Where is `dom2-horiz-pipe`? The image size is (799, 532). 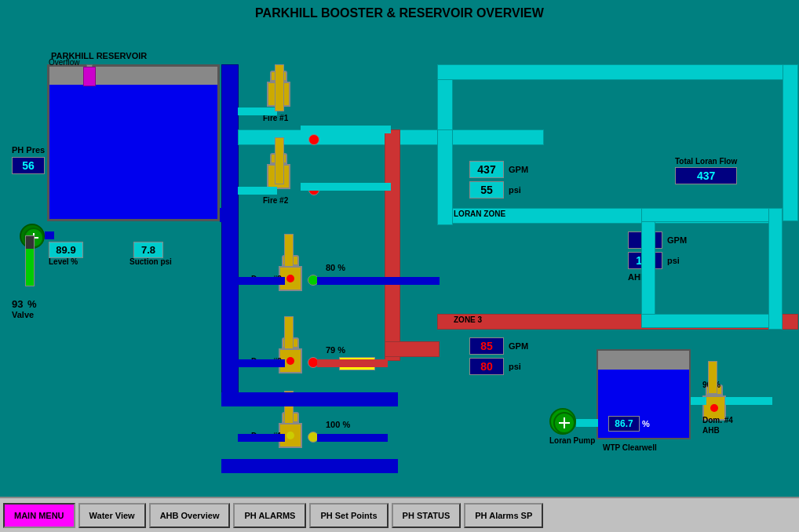 dom2-horiz-pipe is located at coordinates (261, 363).